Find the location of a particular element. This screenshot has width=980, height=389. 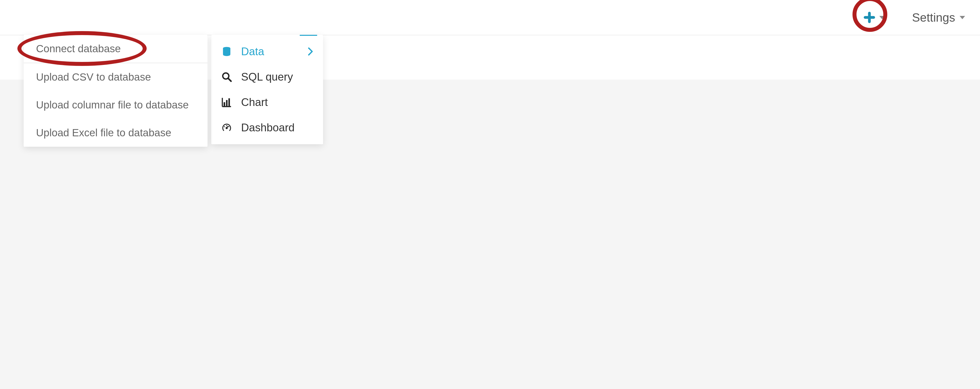

menu-item-sql-query: SQL query is located at coordinates (267, 77).